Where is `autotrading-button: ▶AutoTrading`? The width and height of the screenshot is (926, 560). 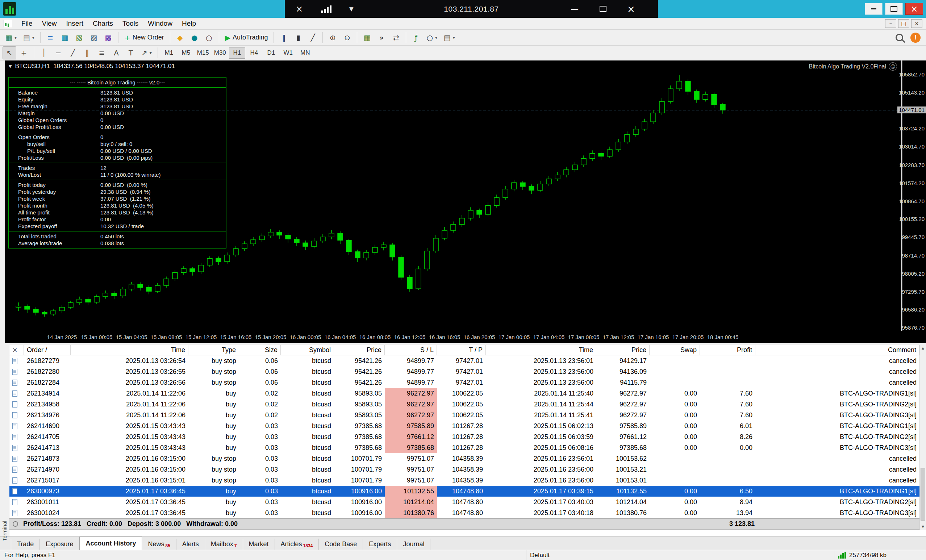
autotrading-button: ▶AutoTrading is located at coordinates (247, 38).